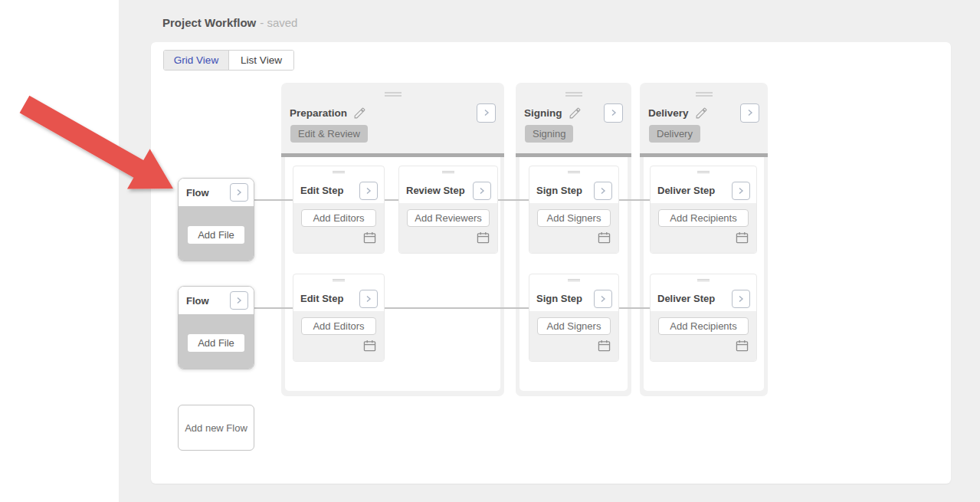  What do you see at coordinates (448, 228) in the screenshot?
I see `step-body: Add Reviewers` at bounding box center [448, 228].